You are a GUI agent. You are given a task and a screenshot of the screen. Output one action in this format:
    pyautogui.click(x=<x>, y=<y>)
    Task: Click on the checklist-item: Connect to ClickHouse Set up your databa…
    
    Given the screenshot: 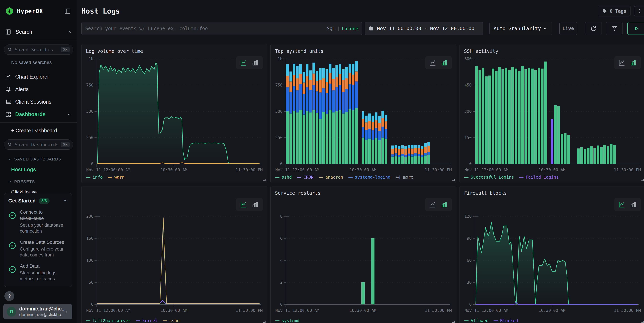 What is the action you would take?
    pyautogui.click(x=38, y=222)
    